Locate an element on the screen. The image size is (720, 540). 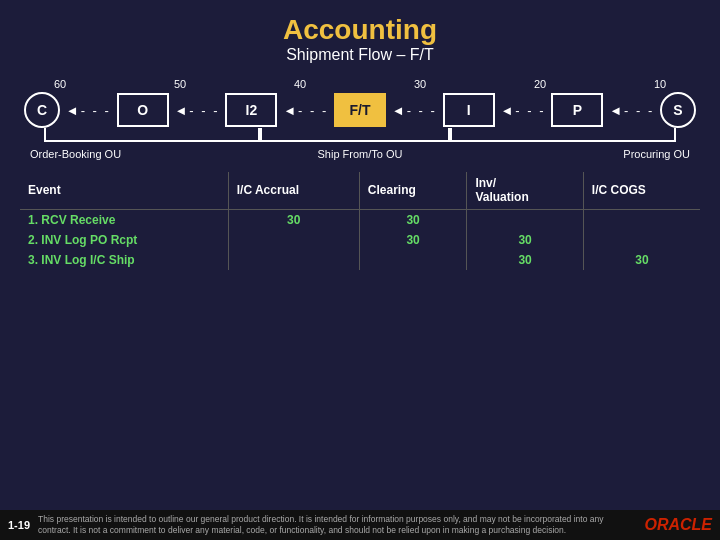
col-event: Event is located at coordinates (124, 190).